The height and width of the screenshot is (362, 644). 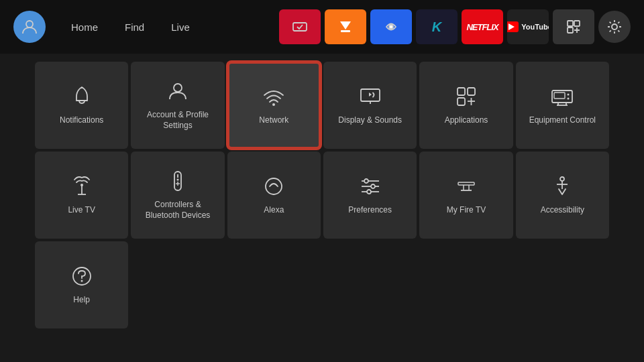 I want to click on netflix-label: NETFLIX, so click(x=482, y=27).